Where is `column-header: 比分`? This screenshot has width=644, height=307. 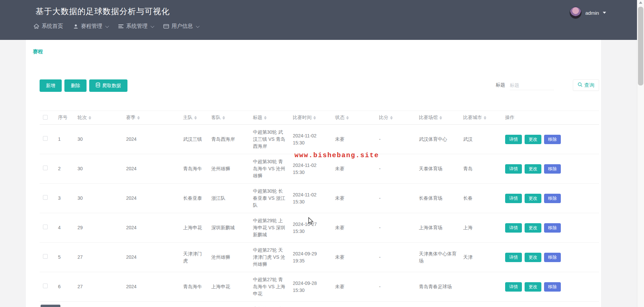 column-header: 比分 is located at coordinates (396, 118).